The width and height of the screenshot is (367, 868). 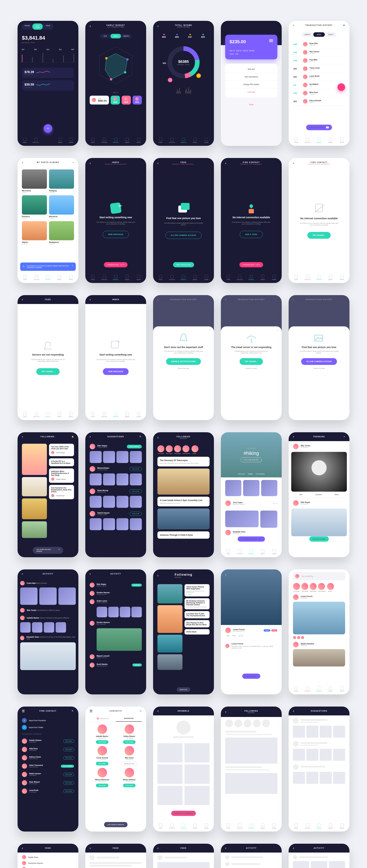 I want to click on quick-look: Quick look, so click(x=184, y=689).